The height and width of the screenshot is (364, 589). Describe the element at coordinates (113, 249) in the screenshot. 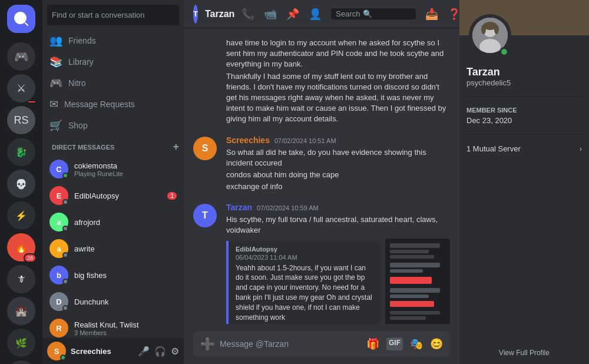

I see `dm-item-awrite: a awrite` at that location.